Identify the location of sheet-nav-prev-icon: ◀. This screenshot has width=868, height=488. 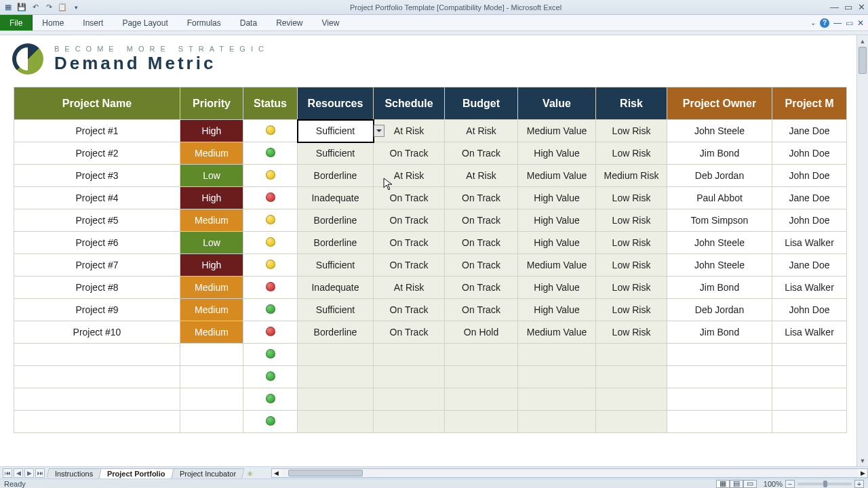
(18, 473).